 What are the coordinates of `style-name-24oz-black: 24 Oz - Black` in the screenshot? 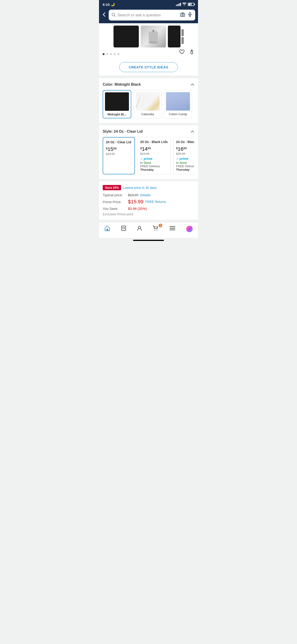 It's located at (185, 142).